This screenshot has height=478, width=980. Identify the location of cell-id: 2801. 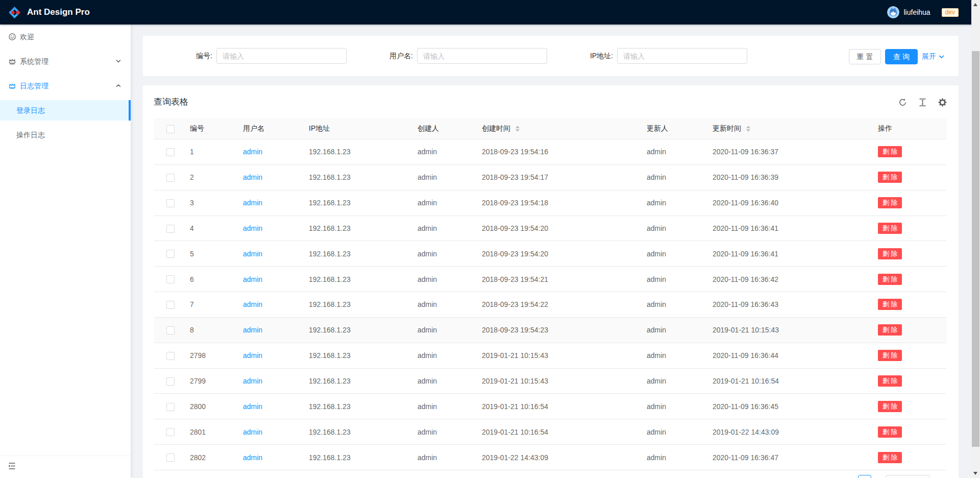
(198, 432).